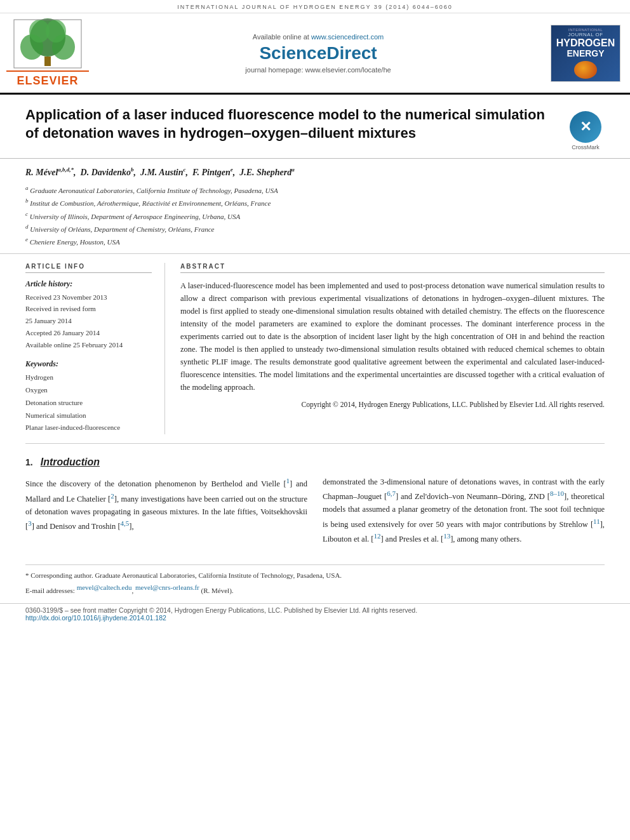  What do you see at coordinates (315, 7) in the screenshot?
I see `journal-citation: INTERNATIONAL JOURNAL OF HYDROGEN ENERGY…` at bounding box center [315, 7].